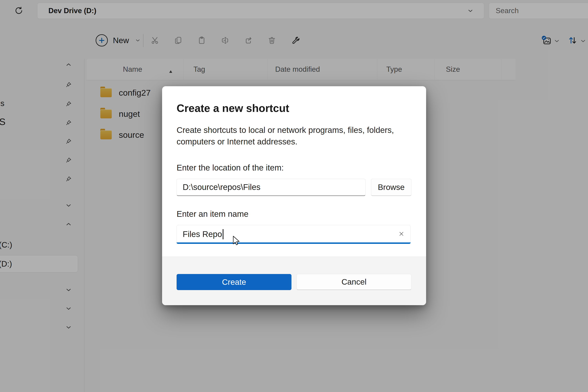 This screenshot has height=392, width=588. Describe the element at coordinates (234, 282) in the screenshot. I see `create-button-label: Create` at that location.